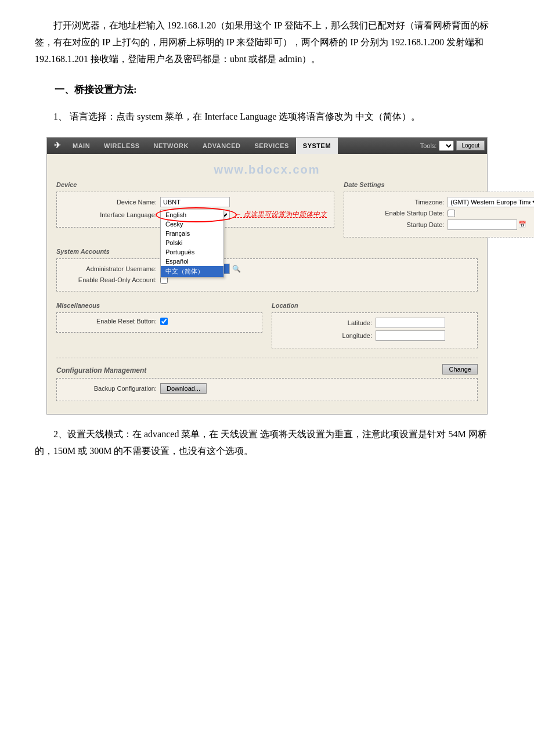 The image size is (534, 756). What do you see at coordinates (375, 336) in the screenshot?
I see `longitude-row: Longitude:` at bounding box center [375, 336].